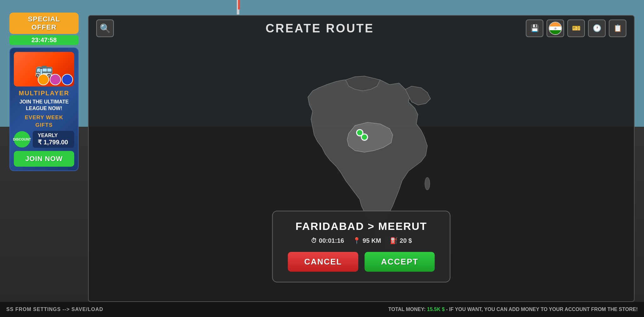 The height and width of the screenshot is (317, 644). What do you see at coordinates (372, 241) in the screenshot?
I see `route-distance-value: 95 KM` at bounding box center [372, 241].